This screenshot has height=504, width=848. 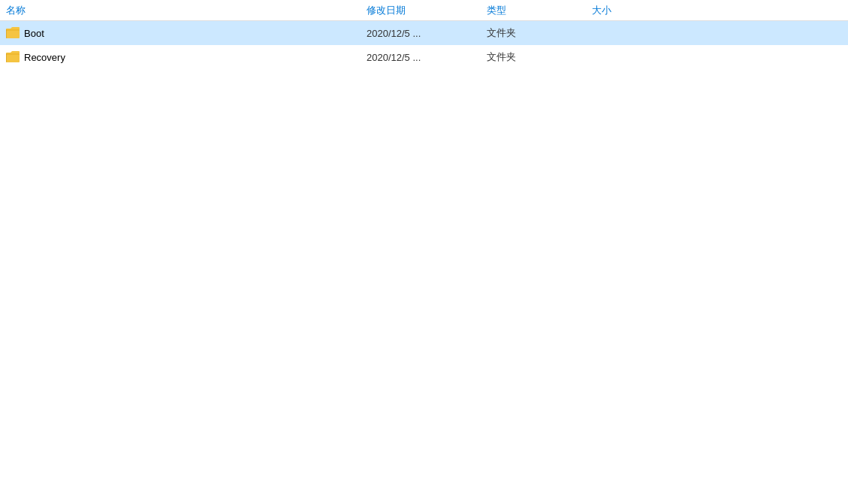 I want to click on column-headers: 名称 修改日期 类型 大小, so click(x=424, y=11).